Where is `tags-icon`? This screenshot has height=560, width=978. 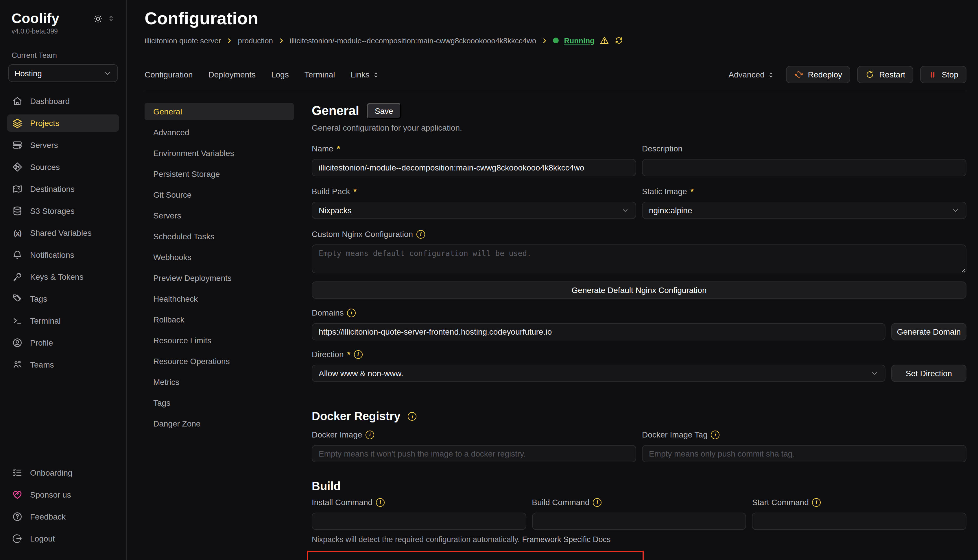 tags-icon is located at coordinates (18, 298).